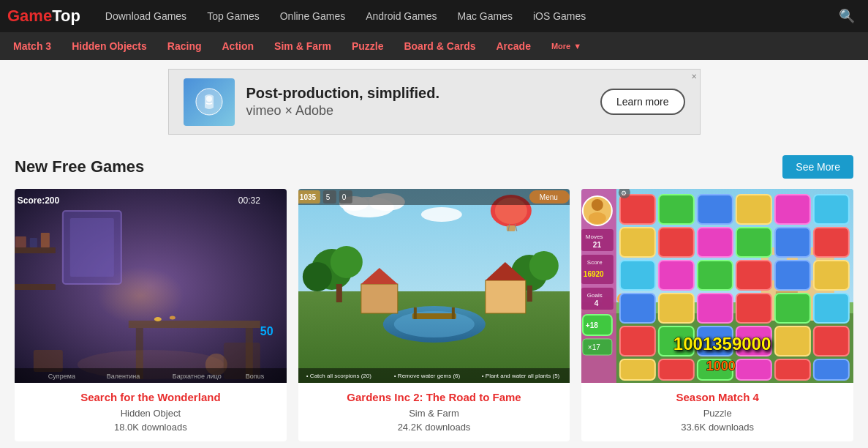  What do you see at coordinates (484, 16) in the screenshot?
I see `nav-mac-games: Mac Games` at bounding box center [484, 16].